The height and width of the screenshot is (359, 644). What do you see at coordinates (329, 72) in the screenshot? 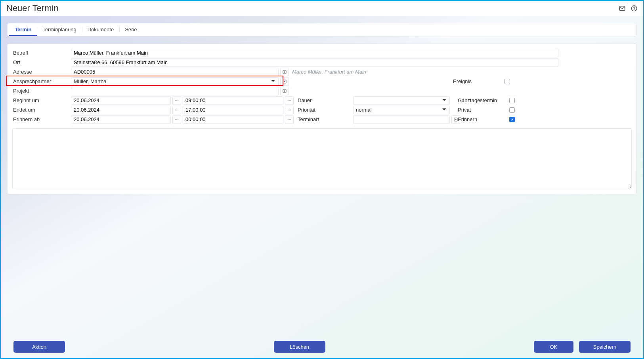
I see `hint-adresse: Marco Müller, Frankfurt am Main` at bounding box center [329, 72].